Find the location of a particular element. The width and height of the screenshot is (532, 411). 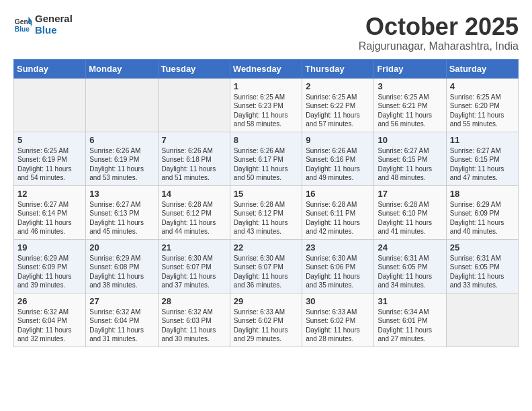

cell-content: Sunrise: 6:26 AM Sunset: 6:18 PM Dayligh… is located at coordinates (194, 165).